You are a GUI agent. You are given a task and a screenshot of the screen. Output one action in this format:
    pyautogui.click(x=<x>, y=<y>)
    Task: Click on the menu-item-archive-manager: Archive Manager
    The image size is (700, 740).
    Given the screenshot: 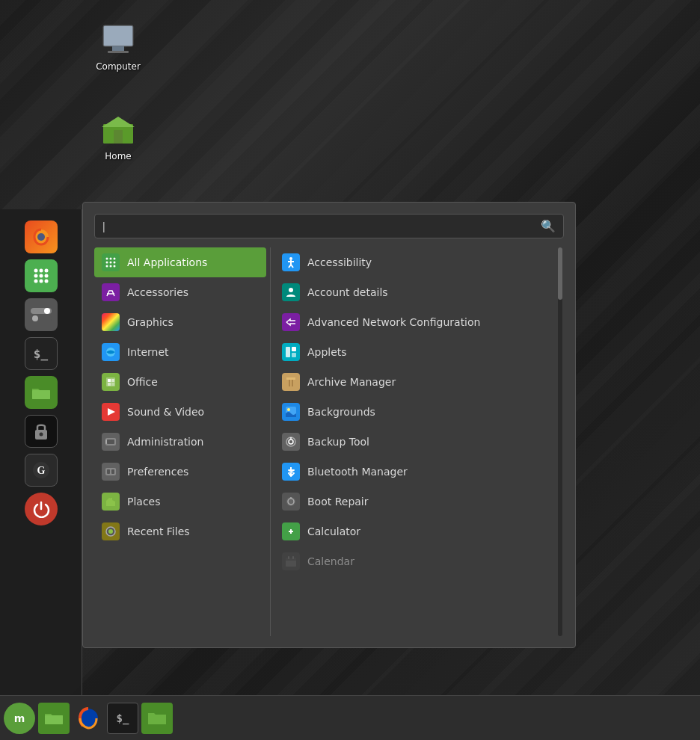 What is the action you would take?
    pyautogui.click(x=419, y=382)
    